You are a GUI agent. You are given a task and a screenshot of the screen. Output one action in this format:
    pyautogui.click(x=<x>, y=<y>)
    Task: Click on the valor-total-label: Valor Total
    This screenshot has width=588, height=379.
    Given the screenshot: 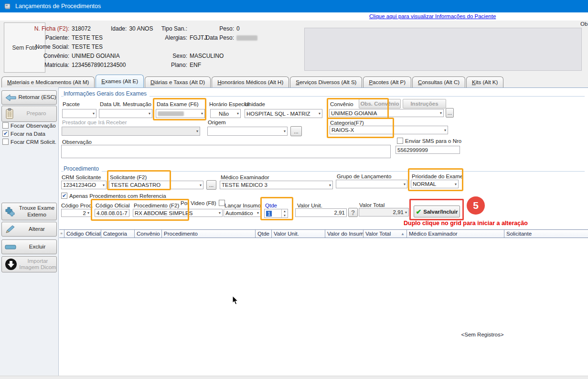 What is the action you would take?
    pyautogui.click(x=372, y=205)
    